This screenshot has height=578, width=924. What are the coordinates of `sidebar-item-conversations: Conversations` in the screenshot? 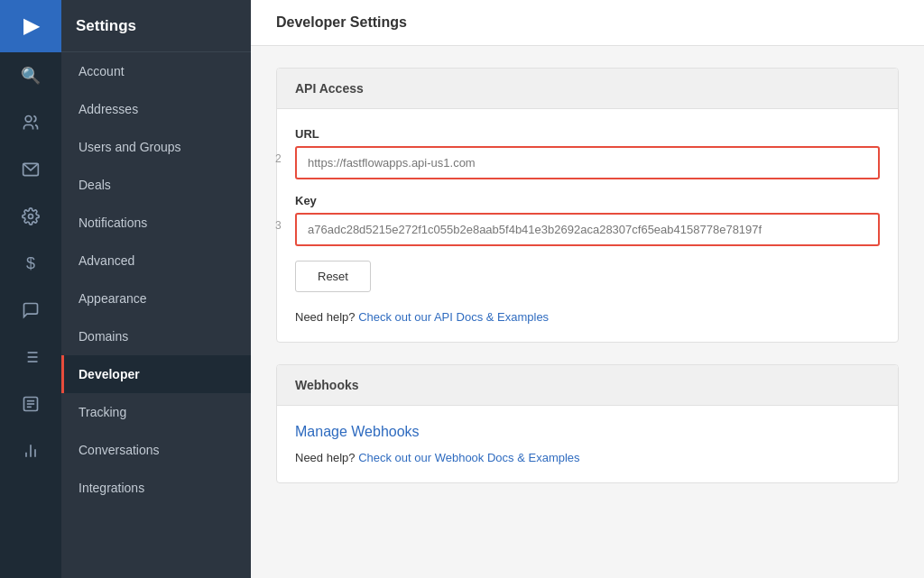 It's located at (156, 450).